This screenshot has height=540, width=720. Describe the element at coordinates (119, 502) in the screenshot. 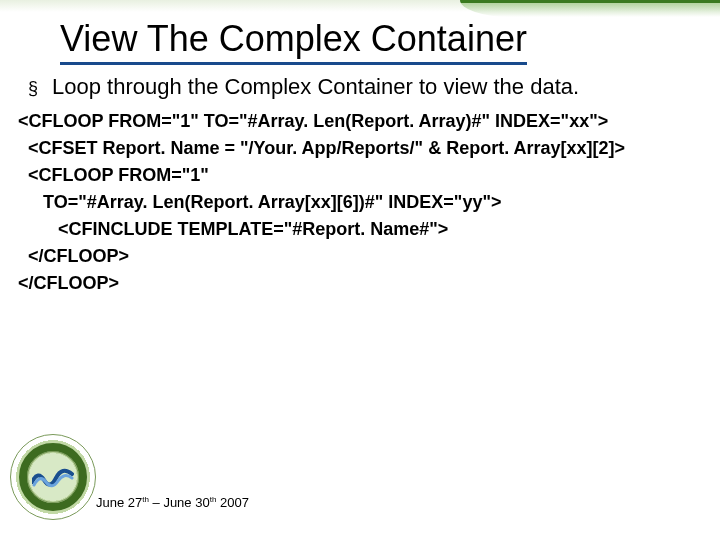

I see `footer-part: June 27` at that location.